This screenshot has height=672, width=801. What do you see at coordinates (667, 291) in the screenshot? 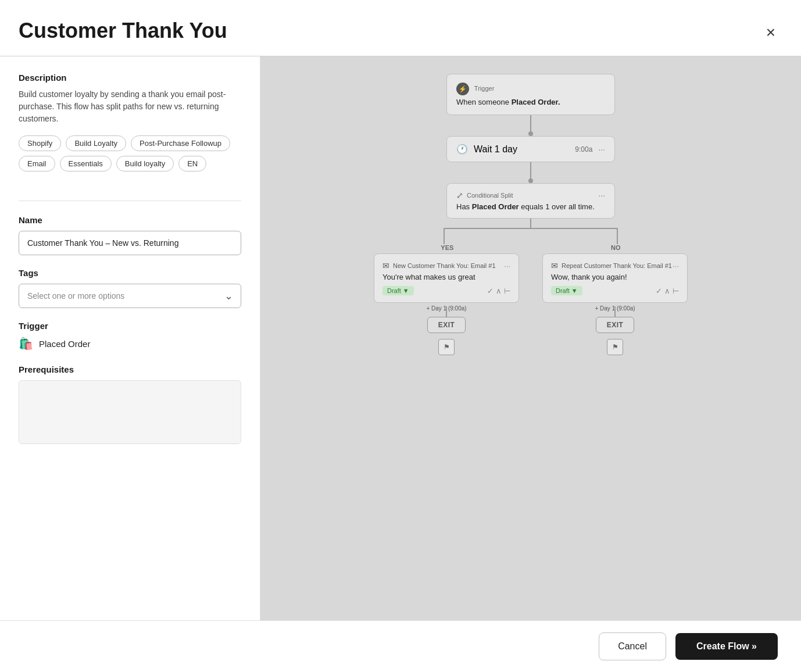
I see `right-node-actions: ✓ ∧ ⊢` at bounding box center [667, 291].